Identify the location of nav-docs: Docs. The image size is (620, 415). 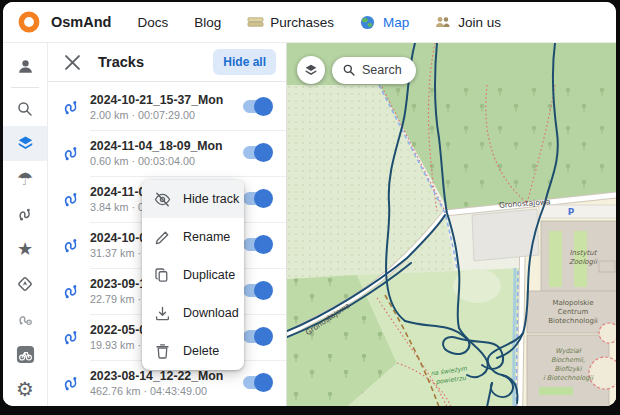
(152, 22).